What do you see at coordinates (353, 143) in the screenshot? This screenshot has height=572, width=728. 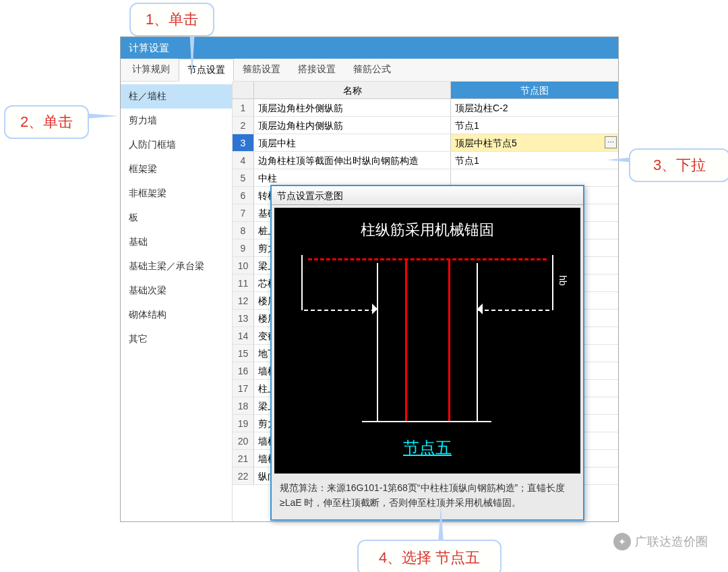 I see `cell-name: 顶层中柱` at bounding box center [353, 143].